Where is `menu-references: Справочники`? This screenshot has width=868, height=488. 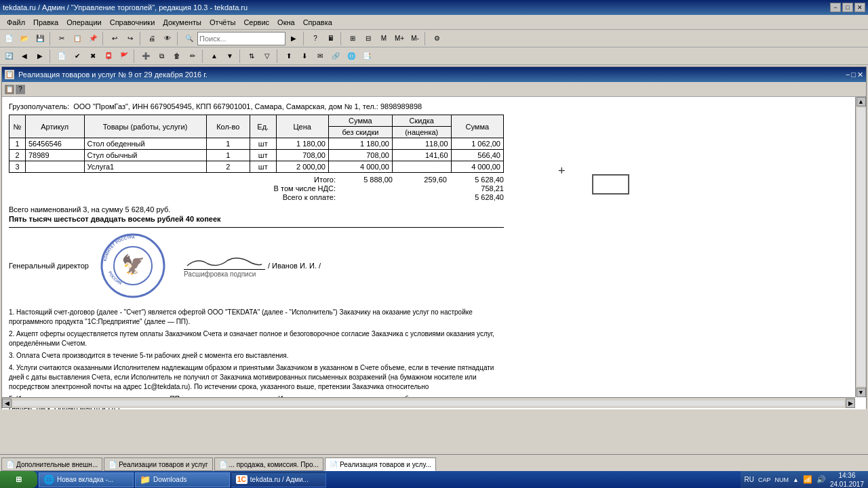
menu-references: Справочники is located at coordinates (133, 22).